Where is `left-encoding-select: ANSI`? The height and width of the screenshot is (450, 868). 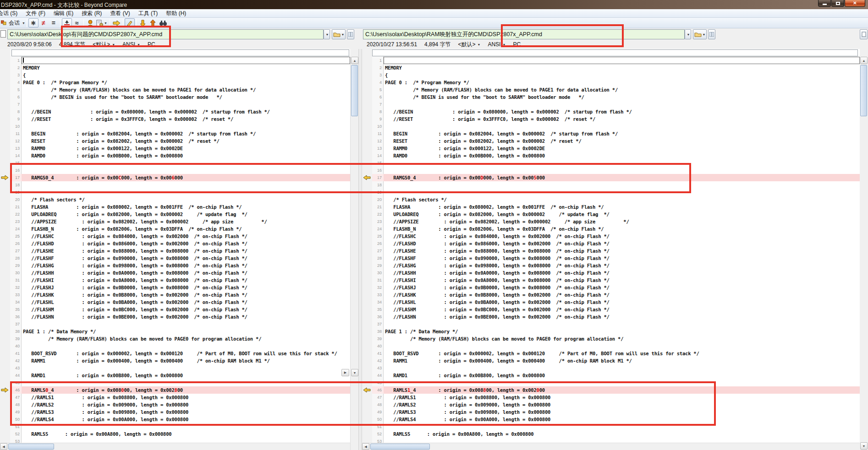 left-encoding-select: ANSI is located at coordinates (129, 44).